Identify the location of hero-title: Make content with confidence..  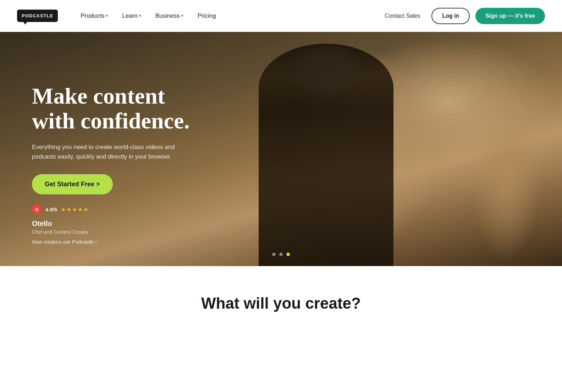
(111, 109).